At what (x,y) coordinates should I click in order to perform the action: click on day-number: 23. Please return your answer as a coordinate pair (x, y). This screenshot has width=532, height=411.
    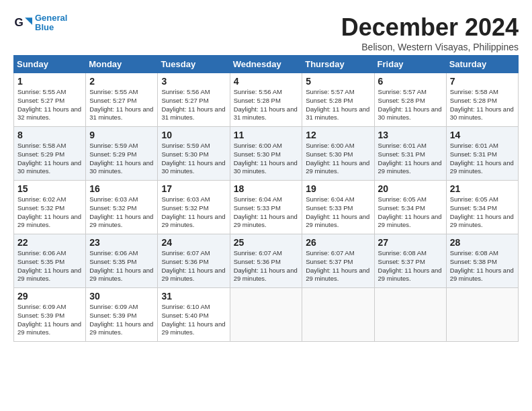
    Looking at the image, I should click on (122, 242).